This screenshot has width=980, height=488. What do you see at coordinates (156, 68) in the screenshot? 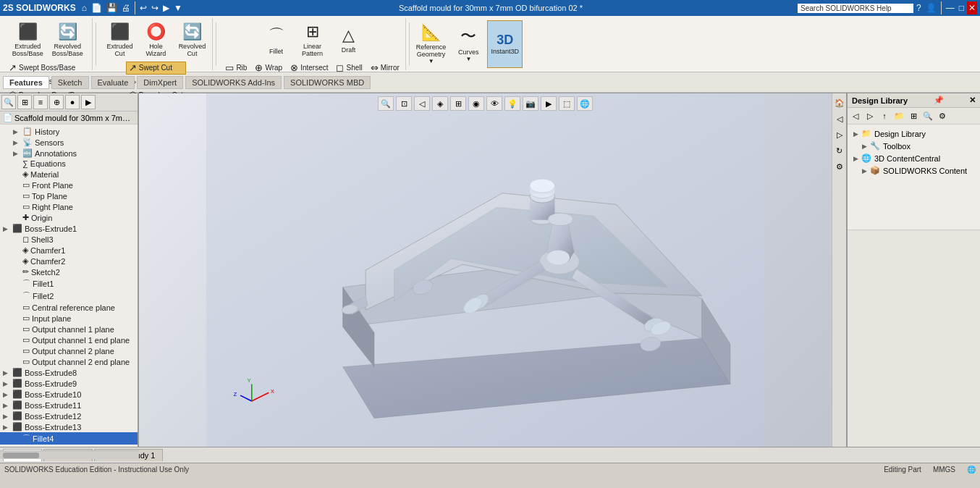
I see `swept-cut-btn: ↗ Swept Cut` at bounding box center [156, 68].